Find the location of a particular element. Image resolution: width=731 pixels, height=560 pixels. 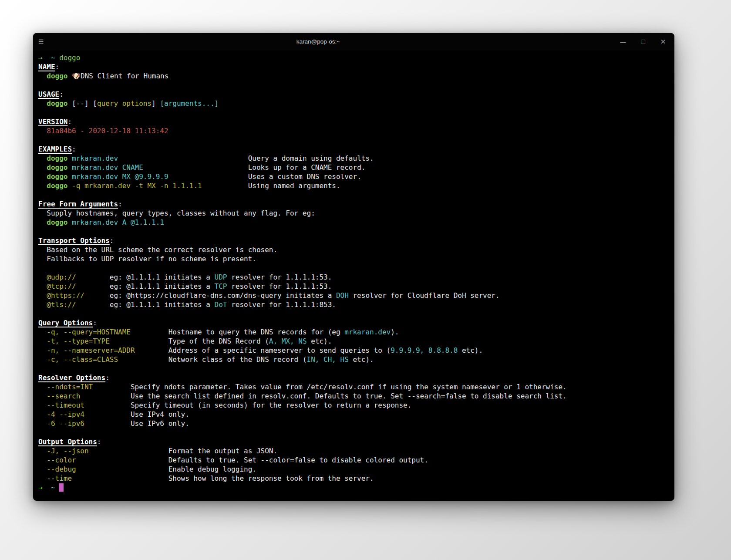

terminal-line: --time Shows how long the response took … is located at coordinates (354, 478).